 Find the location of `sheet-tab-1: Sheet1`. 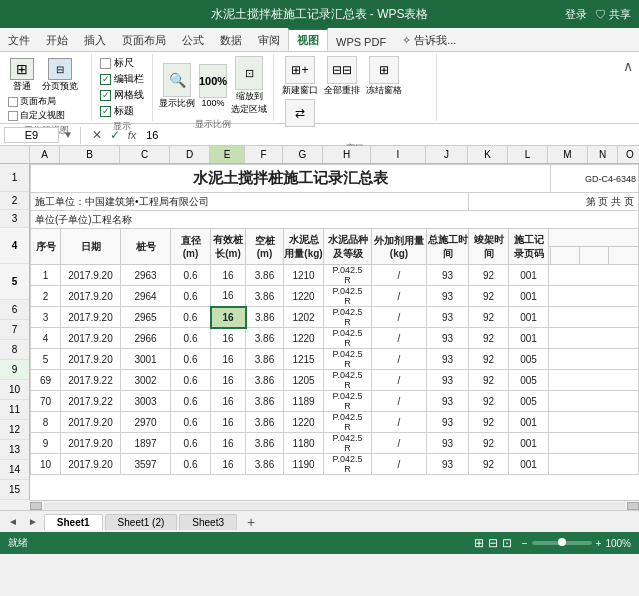

sheet-tab-1: Sheet1 is located at coordinates (74, 522).